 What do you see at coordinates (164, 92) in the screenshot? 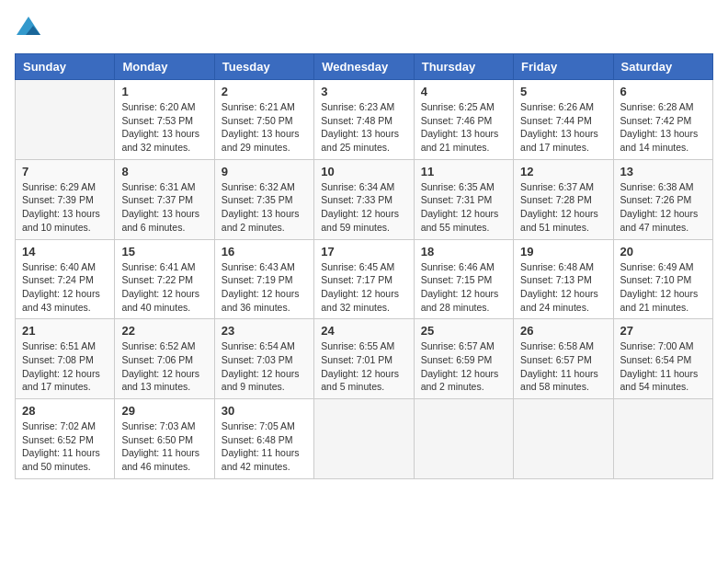
I see `day-number: 1` at bounding box center [164, 92].